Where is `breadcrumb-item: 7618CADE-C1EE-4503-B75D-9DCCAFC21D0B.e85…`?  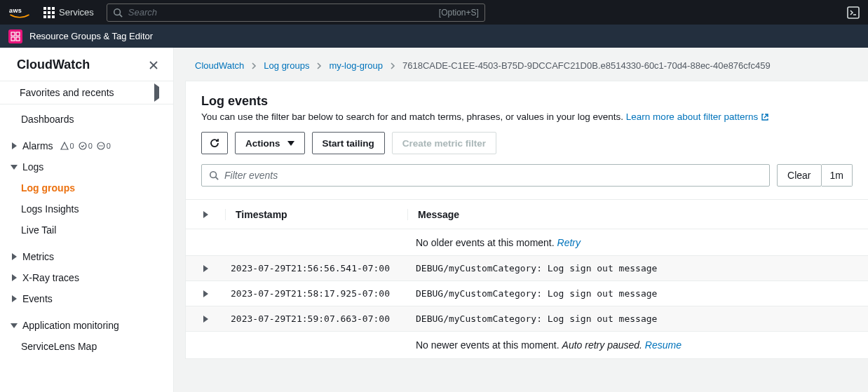 breadcrumb-item: 7618CADE-C1EE-4503-B75D-9DCCAFC21D0B.e85… is located at coordinates (586, 66).